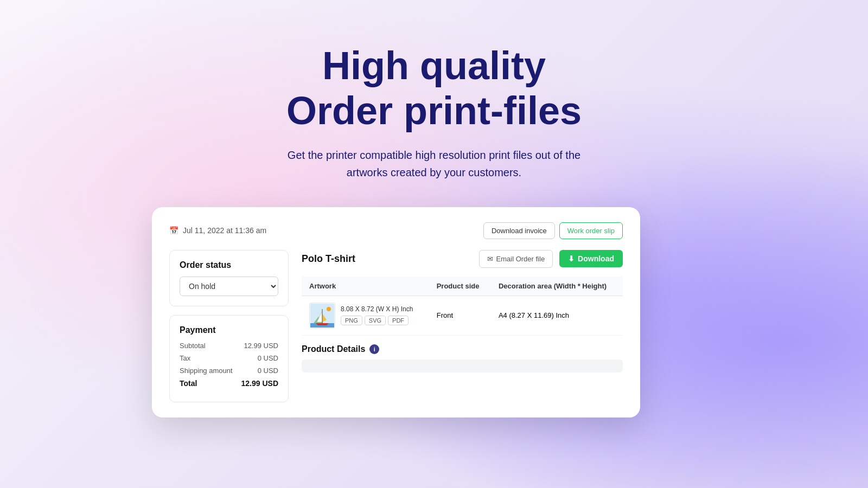 The width and height of the screenshot is (868, 488). I want to click on artwork-cell: 8.08 X 8.72 (W X H) Inch PNG SVG PDF, so click(366, 316).